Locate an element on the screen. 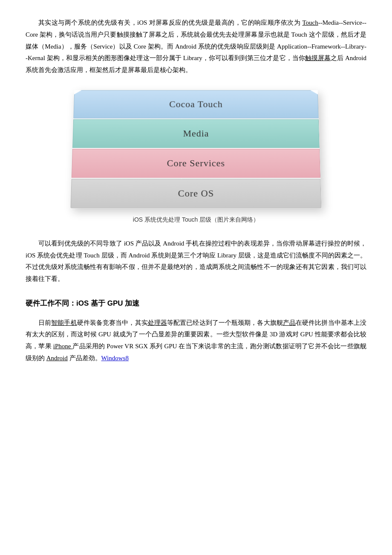  layer-core-os: Core OS is located at coordinates (196, 194).